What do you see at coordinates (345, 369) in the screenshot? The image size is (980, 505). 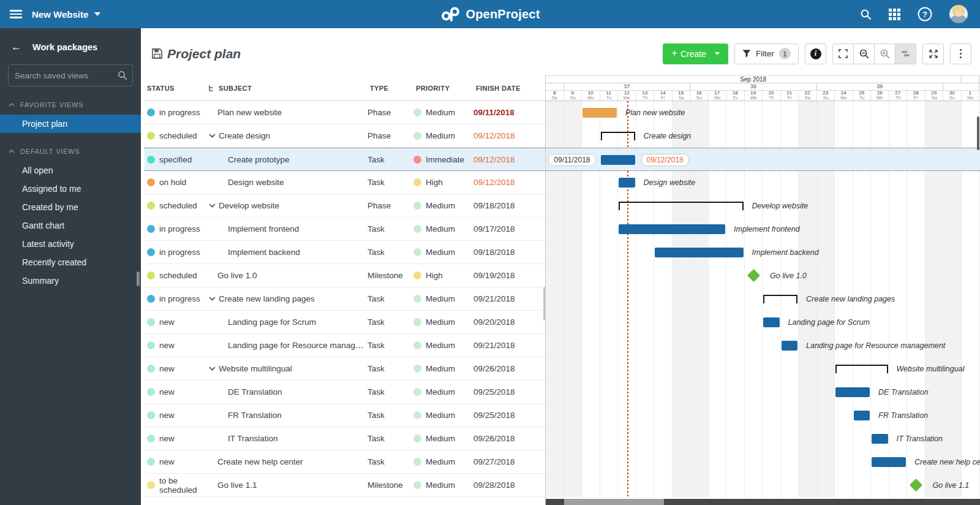 I see `table-row: newWebsite multilingualTaskMedium09/26/2…` at bounding box center [345, 369].